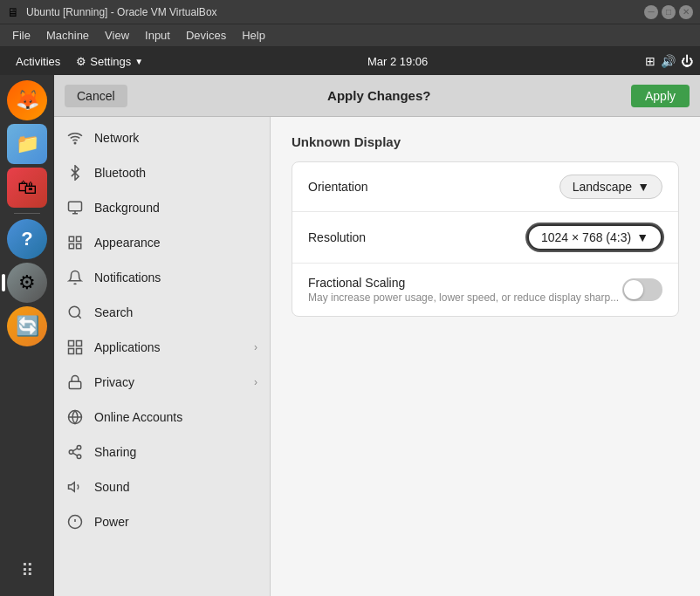 This screenshot has height=596, width=700. I want to click on resolution-dropdown: 1024 × 768 (4:3) ▼, so click(595, 237).